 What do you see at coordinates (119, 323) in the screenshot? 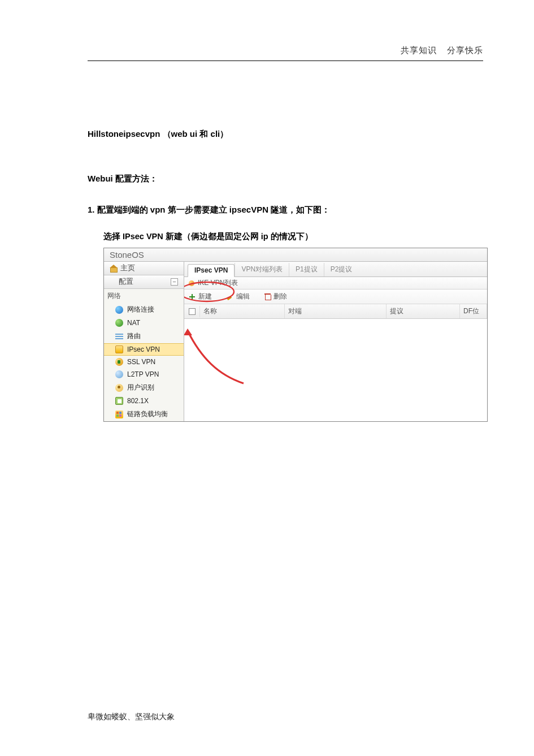
I see `nat-icon` at bounding box center [119, 323].